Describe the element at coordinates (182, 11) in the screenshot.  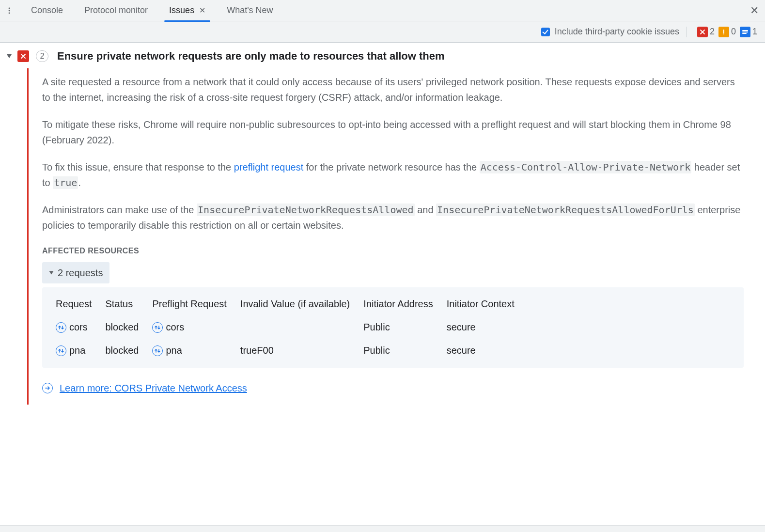
I see `tab-label: Issues` at that location.